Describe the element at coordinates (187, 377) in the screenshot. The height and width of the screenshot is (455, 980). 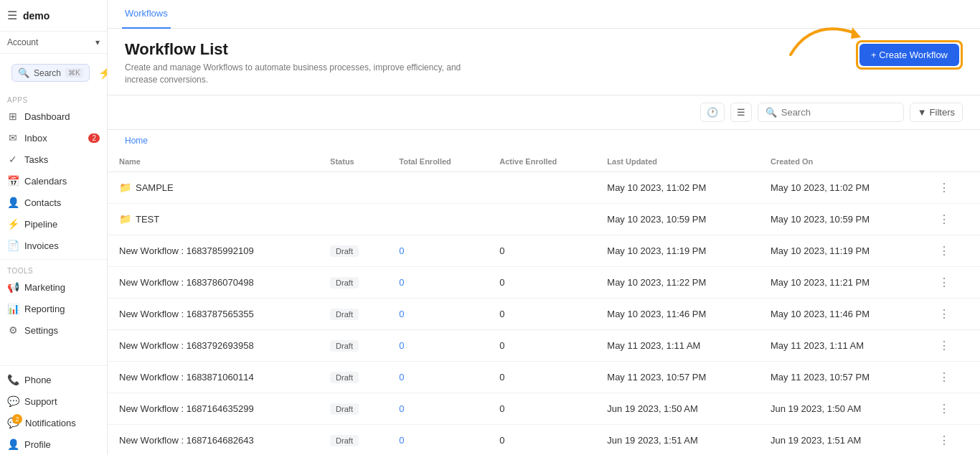
I see `workflow-name: New Workflow : 1683871060114` at that location.